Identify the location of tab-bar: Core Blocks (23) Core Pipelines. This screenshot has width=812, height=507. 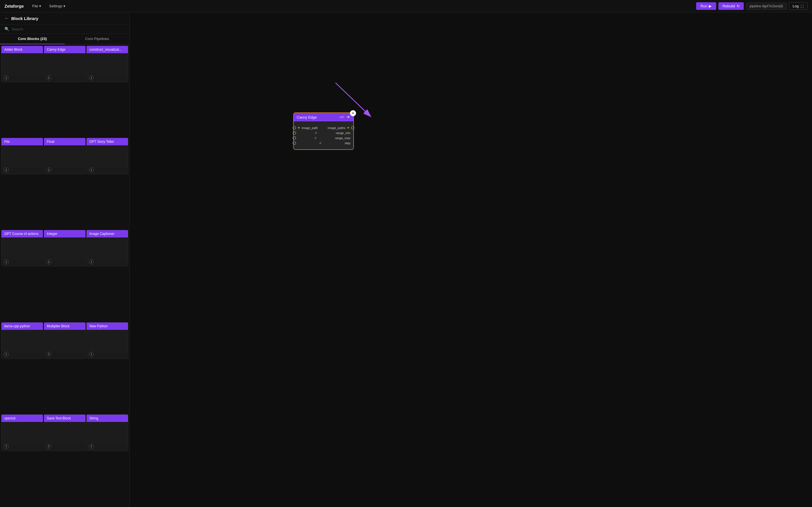
(65, 39).